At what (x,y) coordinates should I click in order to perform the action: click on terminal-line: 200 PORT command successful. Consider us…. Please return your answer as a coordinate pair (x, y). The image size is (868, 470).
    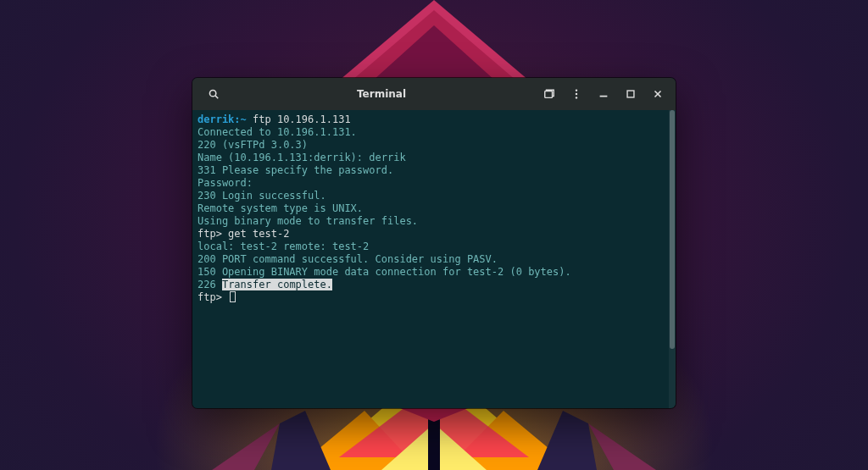
    Looking at the image, I should click on (437, 259).